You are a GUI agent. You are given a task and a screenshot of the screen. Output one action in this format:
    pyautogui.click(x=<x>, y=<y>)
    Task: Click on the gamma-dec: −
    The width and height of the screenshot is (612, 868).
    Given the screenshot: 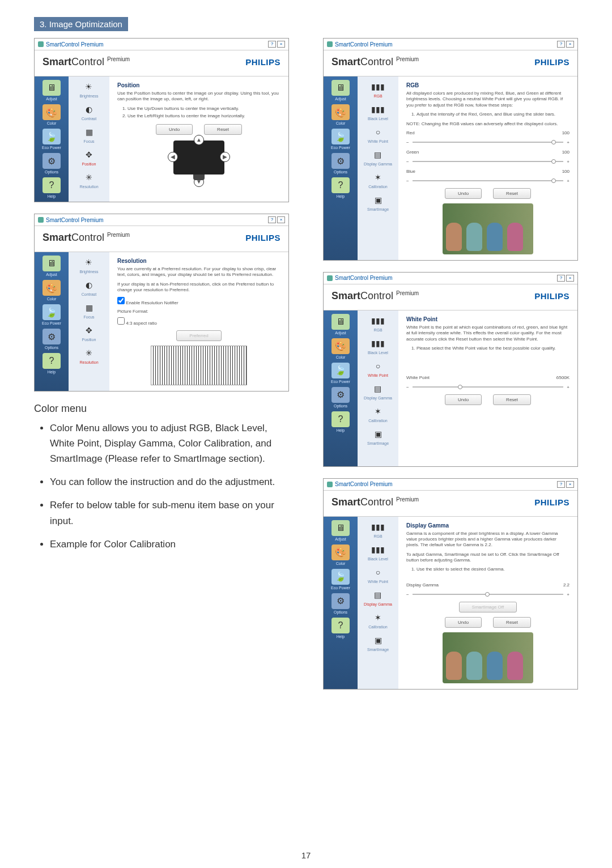 What is the action you would take?
    pyautogui.click(x=408, y=595)
    